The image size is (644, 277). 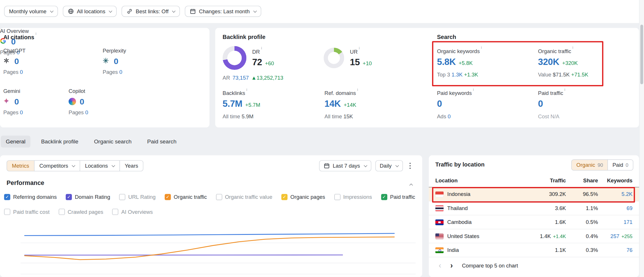 What do you see at coordinates (440, 104) in the screenshot?
I see `paid-keywords-value: 0` at bounding box center [440, 104].